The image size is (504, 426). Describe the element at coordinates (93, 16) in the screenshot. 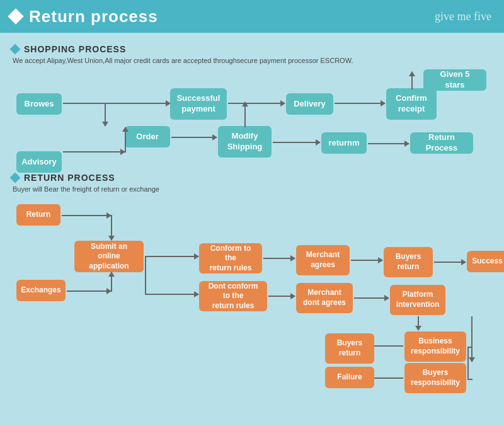

I see `page-title: Return process` at that location.